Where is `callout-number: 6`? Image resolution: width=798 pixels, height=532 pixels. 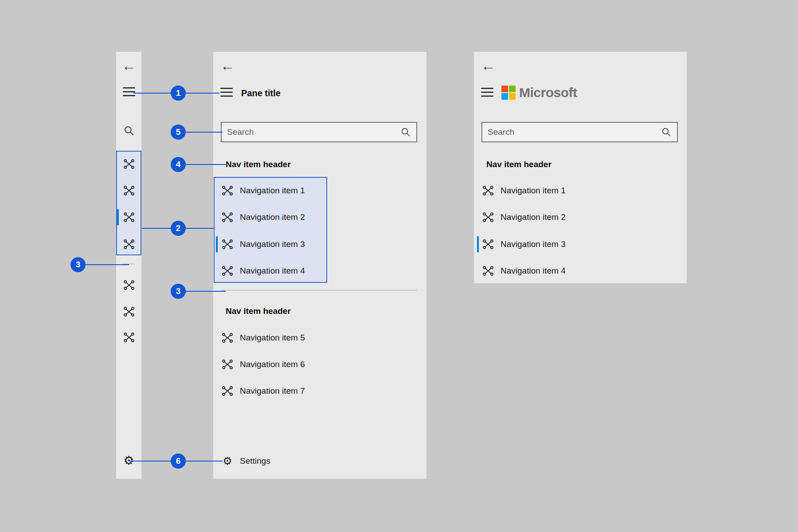 callout-number: 6 is located at coordinates (178, 461).